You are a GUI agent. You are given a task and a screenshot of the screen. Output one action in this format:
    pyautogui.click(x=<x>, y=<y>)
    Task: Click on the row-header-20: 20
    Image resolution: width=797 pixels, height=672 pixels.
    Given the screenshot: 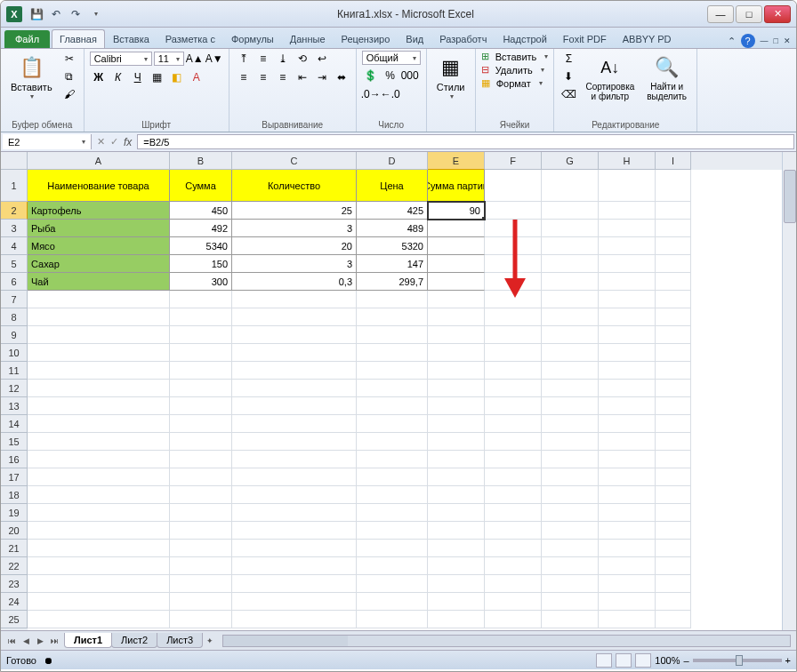 What is the action you would take?
    pyautogui.click(x=14, y=531)
    